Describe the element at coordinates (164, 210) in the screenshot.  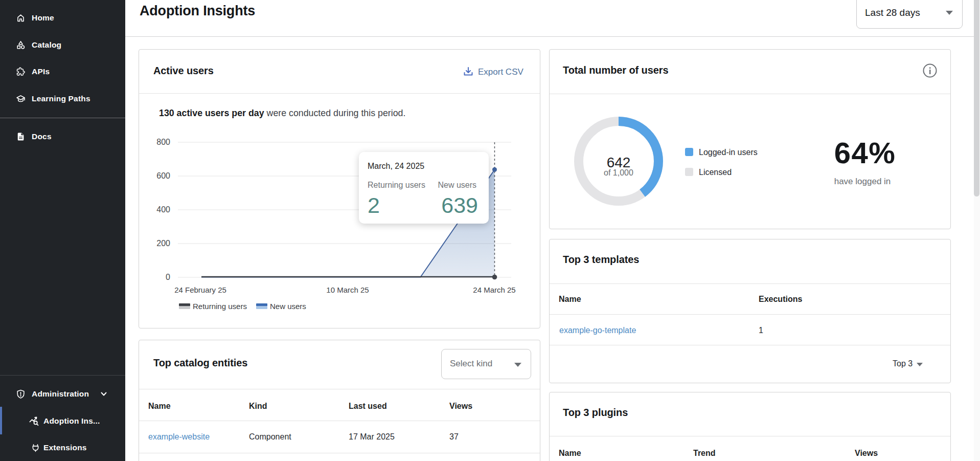
I see `svg-text: 400` at that location.